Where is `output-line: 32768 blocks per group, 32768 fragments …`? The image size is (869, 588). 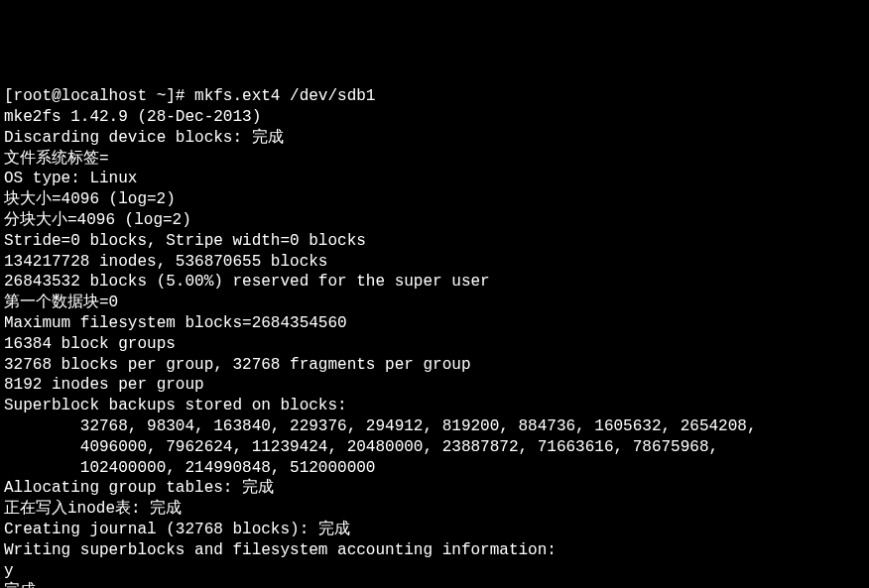 output-line: 32768 blocks per group, 32768 fragments … is located at coordinates (434, 365).